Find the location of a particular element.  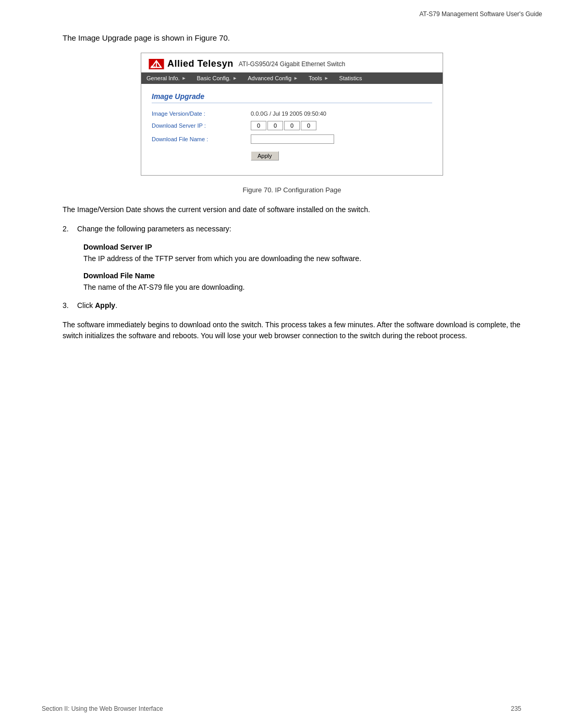

nav-statistics: Statistics is located at coordinates (351, 78).